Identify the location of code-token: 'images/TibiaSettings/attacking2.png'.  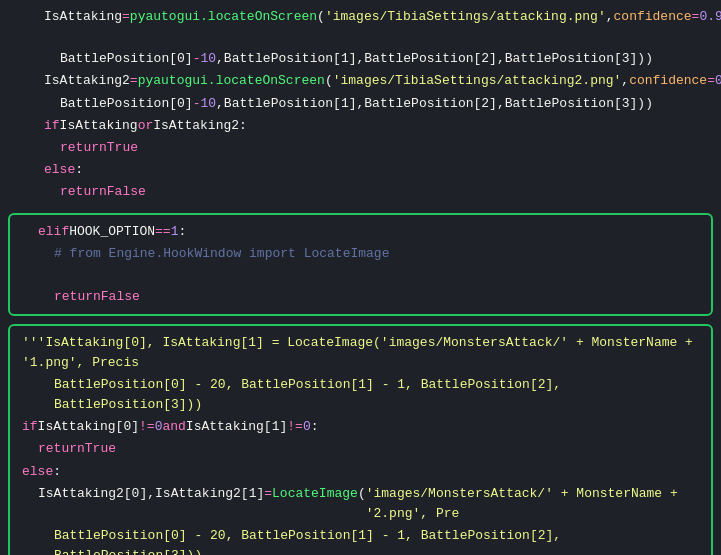
(478, 81).